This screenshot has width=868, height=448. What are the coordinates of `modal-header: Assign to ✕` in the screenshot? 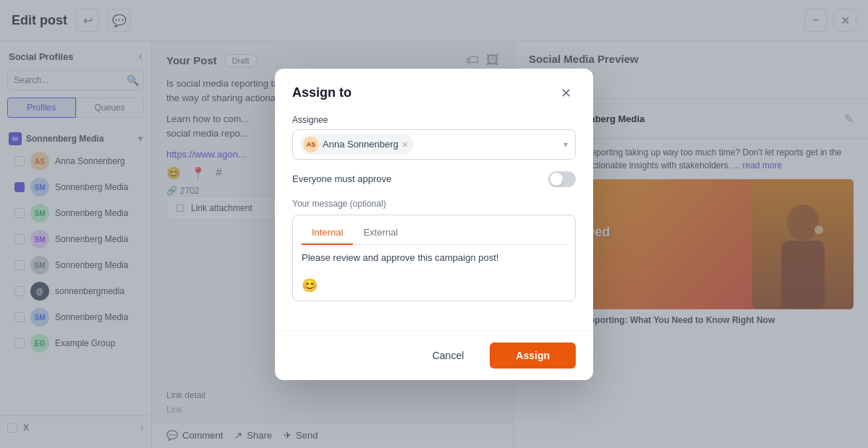 It's located at (434, 92).